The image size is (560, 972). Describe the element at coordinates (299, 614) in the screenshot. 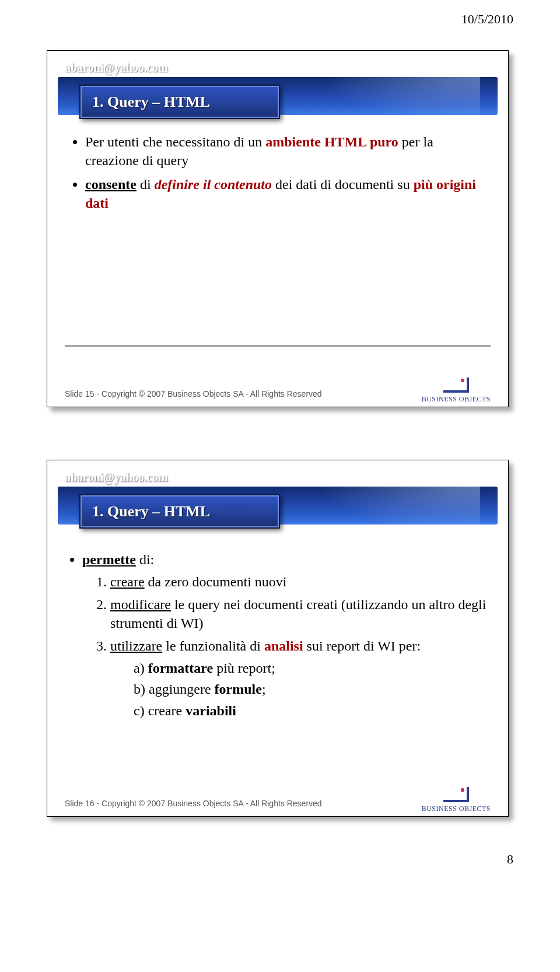

I see `item-modificare: modificare le query nei documenti creati…` at that location.